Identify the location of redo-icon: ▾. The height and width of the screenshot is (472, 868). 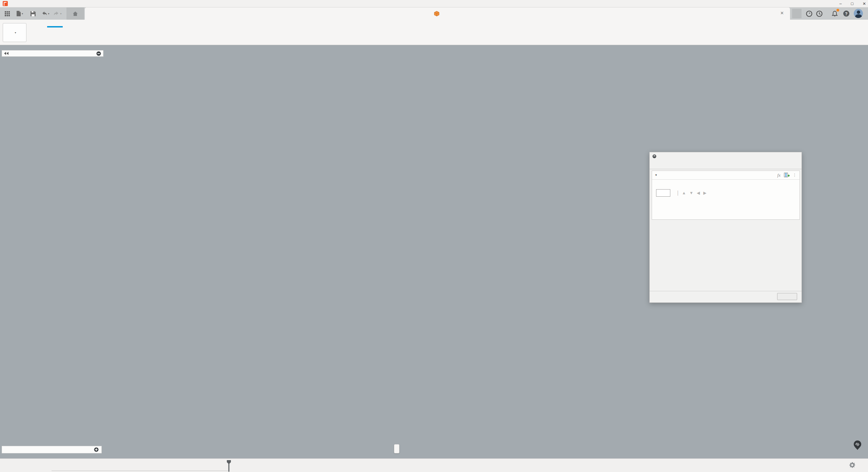
(58, 14).